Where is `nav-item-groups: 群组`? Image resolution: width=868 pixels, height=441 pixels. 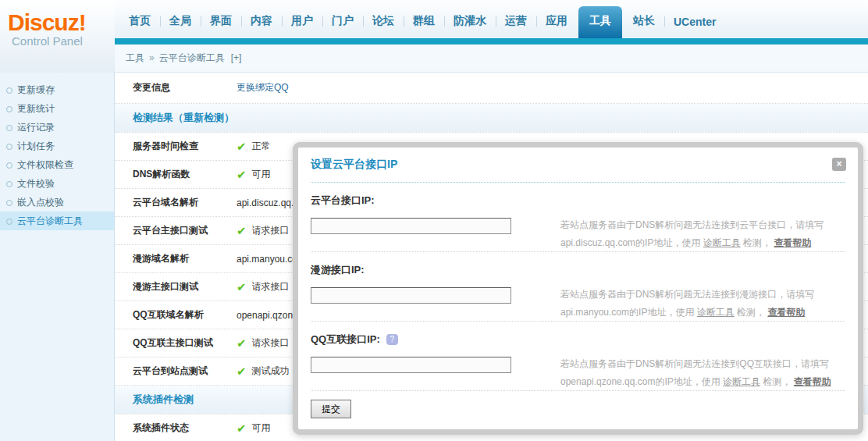 nav-item-groups: 群组 is located at coordinates (424, 27).